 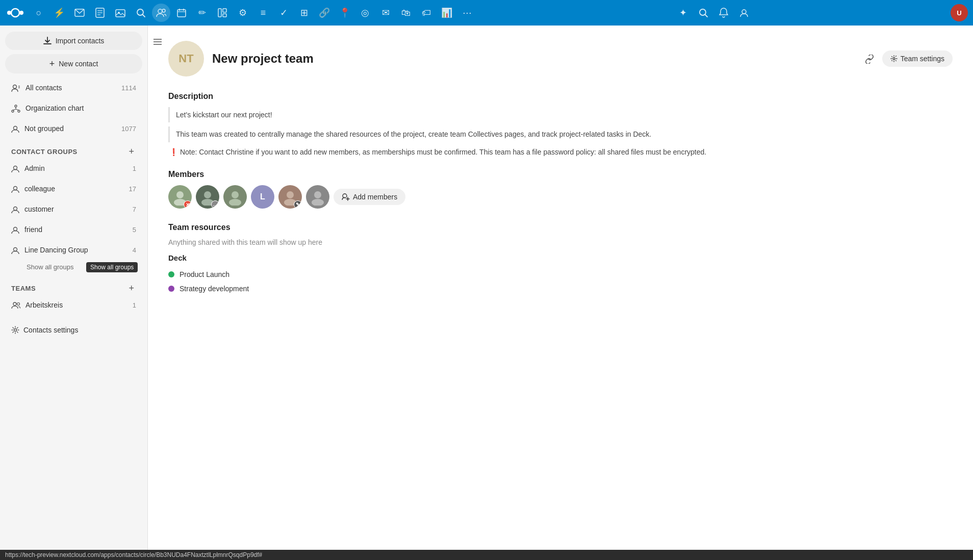 What do you see at coordinates (16, 88) in the screenshot?
I see `all-contacts-icon` at bounding box center [16, 88].